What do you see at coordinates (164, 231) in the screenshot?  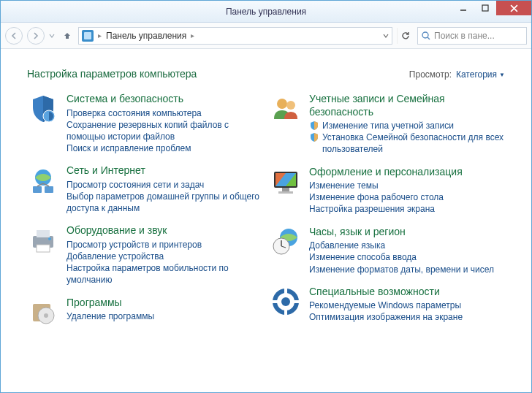 I see `category-title: Оборудование и звук` at bounding box center [164, 231].